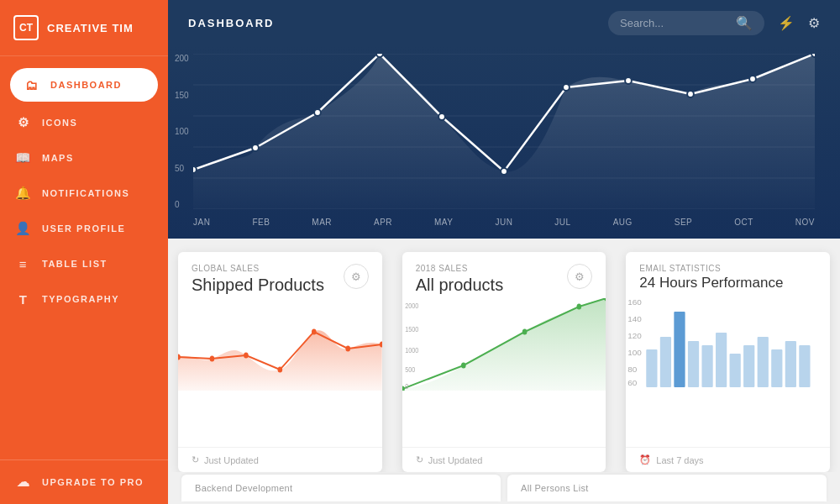 The height and width of the screenshot is (504, 840). What do you see at coordinates (635, 319) in the screenshot?
I see `svg-text: 140` at bounding box center [635, 319].